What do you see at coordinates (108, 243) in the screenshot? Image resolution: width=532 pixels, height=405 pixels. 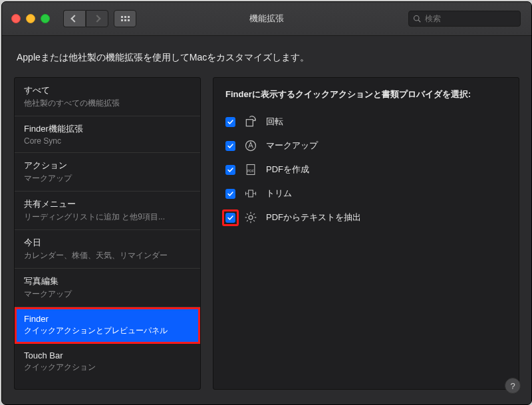 I see `sidebar-item-title: 今日` at bounding box center [108, 243].